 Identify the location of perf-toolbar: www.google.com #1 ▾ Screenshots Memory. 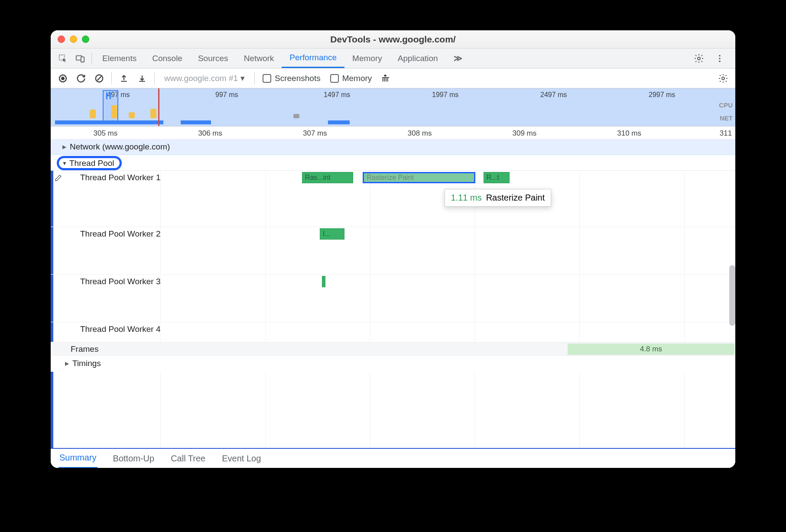
(393, 78).